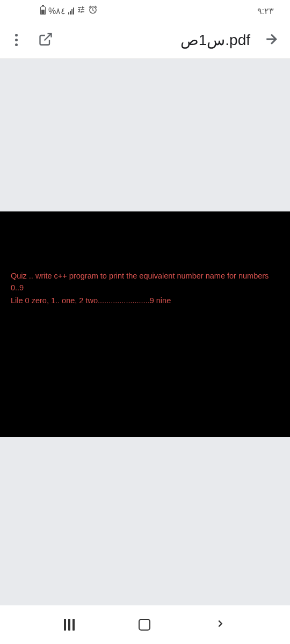  Describe the element at coordinates (46, 40) in the screenshot. I see `open-external-icon` at that location.